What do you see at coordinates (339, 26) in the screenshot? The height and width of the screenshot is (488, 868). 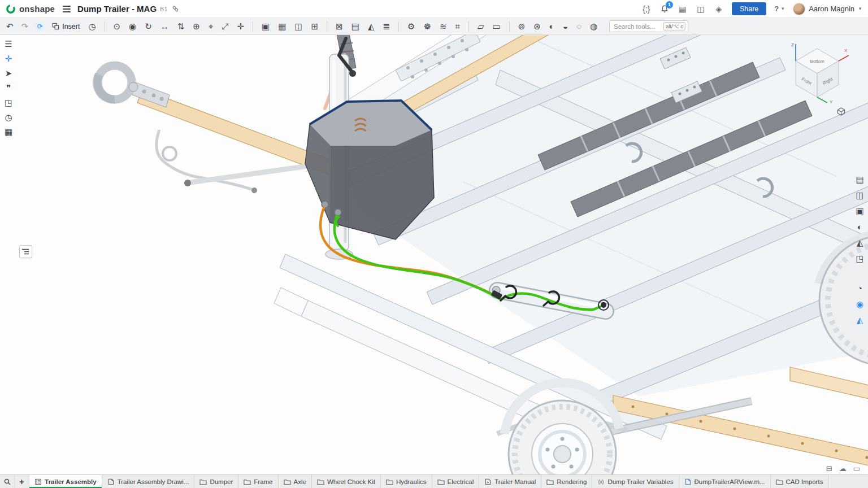 I see `explode-icon: ⊠` at bounding box center [339, 26].